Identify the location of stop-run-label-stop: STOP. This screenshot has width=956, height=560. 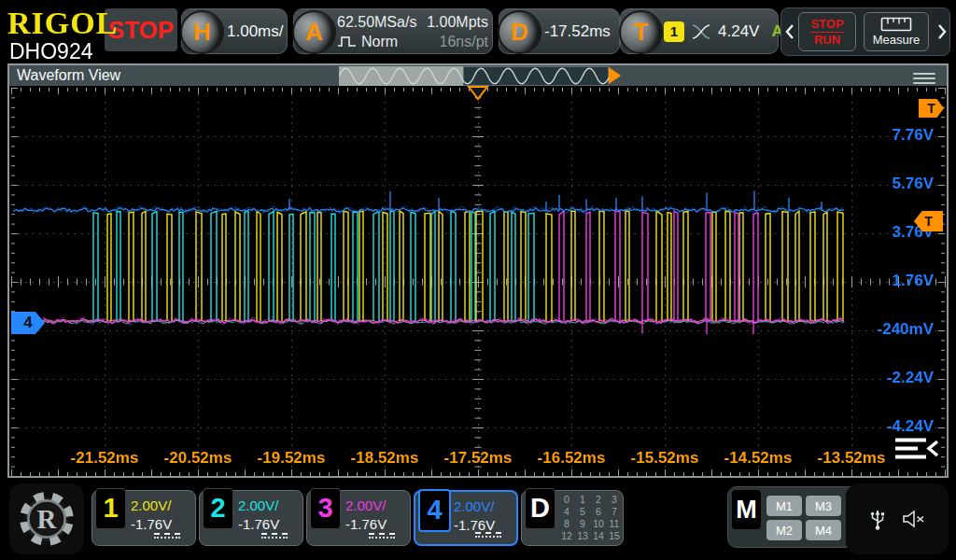
(827, 24).